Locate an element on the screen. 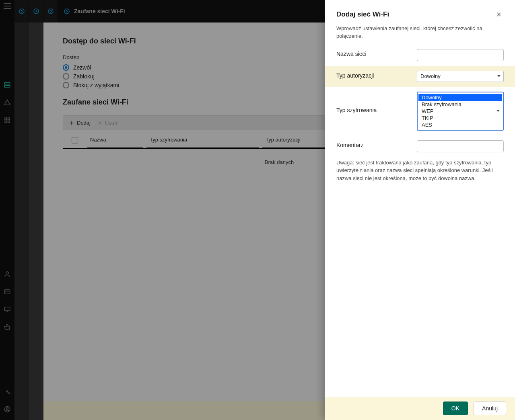  add-label: Dodaj is located at coordinates (84, 123).